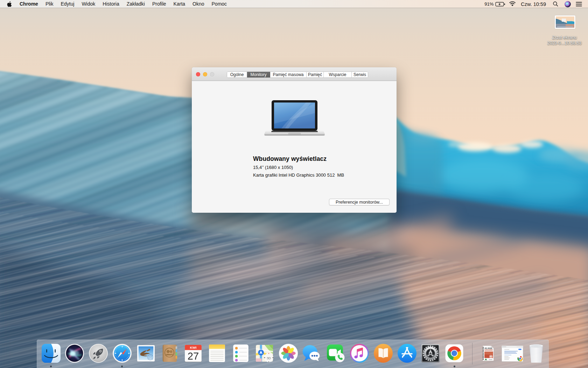 The width and height of the screenshot is (588, 368). What do you see at coordinates (193, 348) in the screenshot?
I see `svg-text: KWI` at bounding box center [193, 348].